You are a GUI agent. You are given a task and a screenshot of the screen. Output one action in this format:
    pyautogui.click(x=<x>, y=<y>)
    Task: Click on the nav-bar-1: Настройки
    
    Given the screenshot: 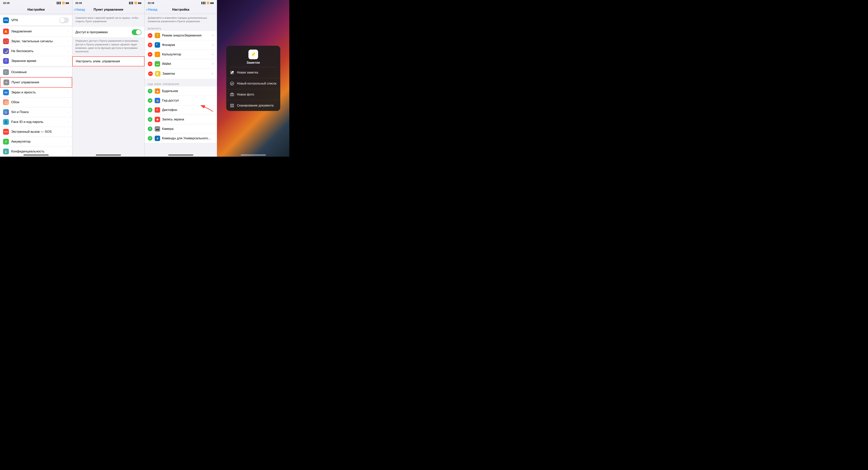 What is the action you would take?
    pyautogui.click(x=36, y=9)
    